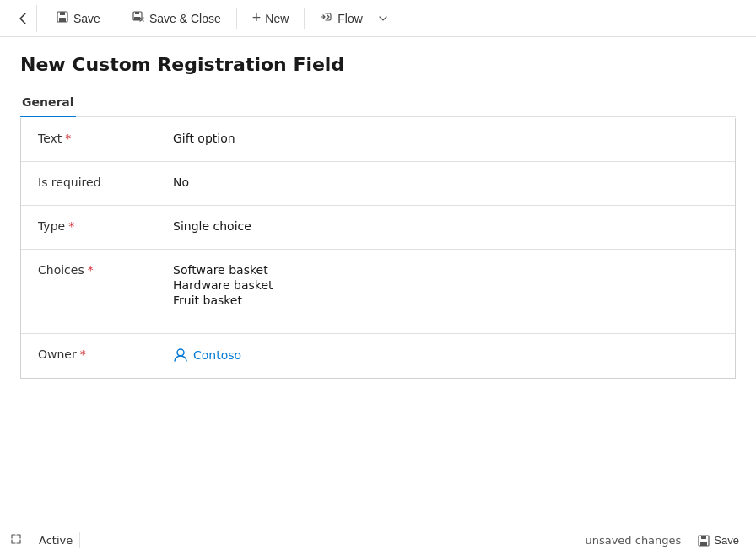 This screenshot has width=756, height=555. What do you see at coordinates (378, 540) in the screenshot?
I see `status-bar: Active unsaved changes Save` at bounding box center [378, 540].